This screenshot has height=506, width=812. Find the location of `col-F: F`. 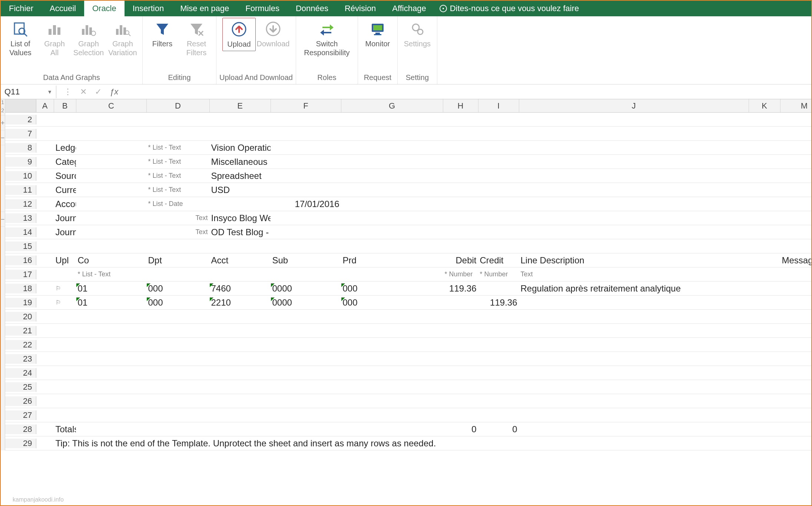

col-F: F is located at coordinates (306, 106).